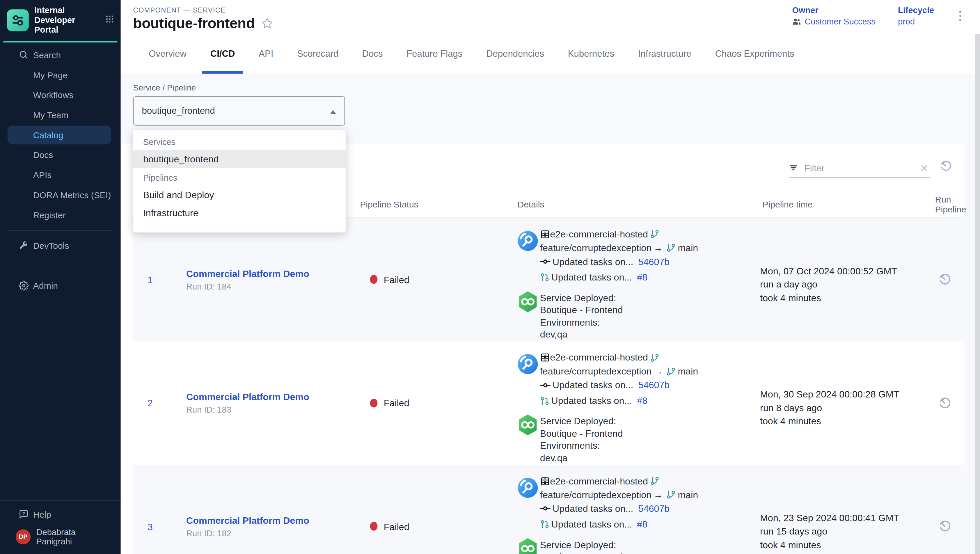 The width and height of the screenshot is (980, 554). I want to click on sidebar-item-help: ? Help, so click(59, 514).